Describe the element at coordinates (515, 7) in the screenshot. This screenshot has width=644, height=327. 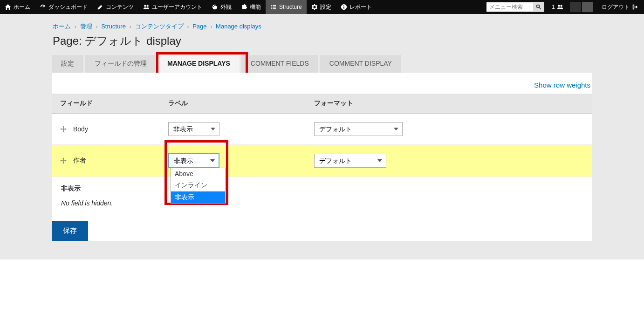
I see `admin-search` at that location.